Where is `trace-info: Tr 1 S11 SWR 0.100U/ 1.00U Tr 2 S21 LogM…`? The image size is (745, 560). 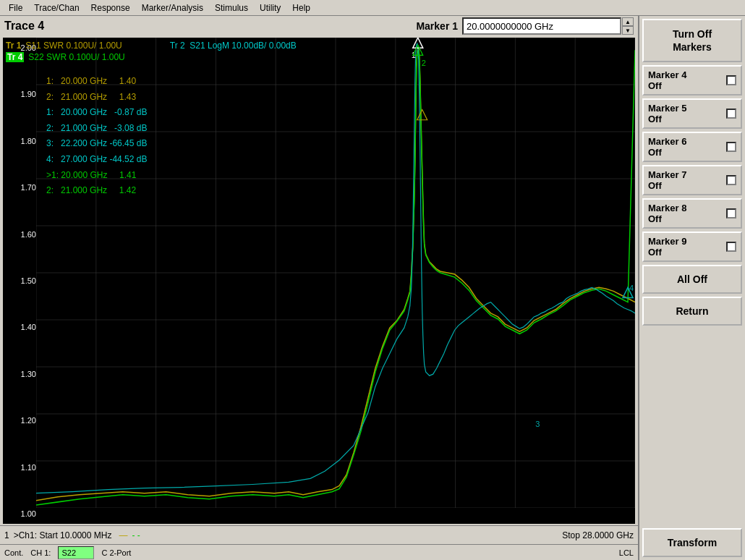
trace-info: Tr 1 S11 SWR 0.100U/ 1.00U Tr 2 S21 LogM… is located at coordinates (319, 51).